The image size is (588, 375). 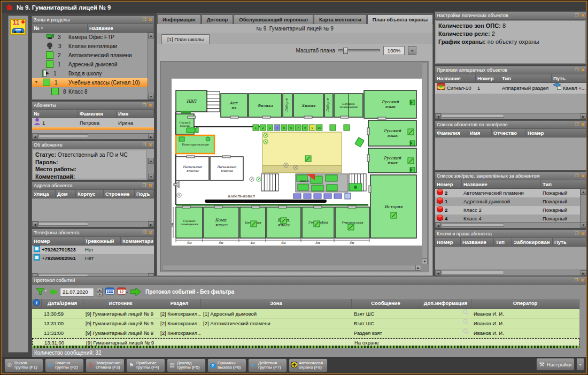 I want to click on column-header: Источник, so click(x=121, y=304).